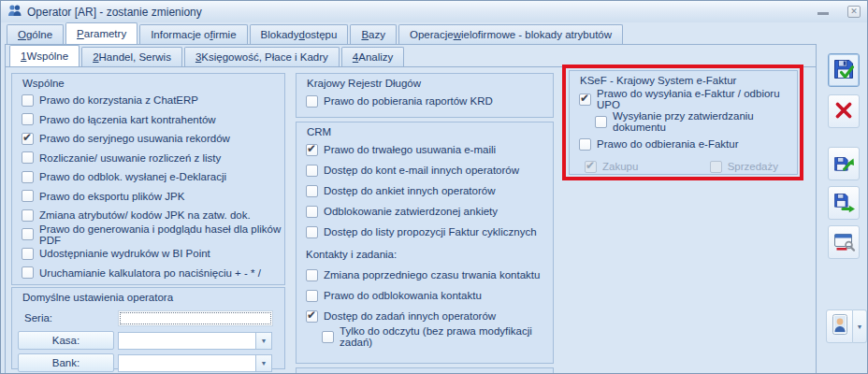 The width and height of the screenshot is (868, 374). I want to click on checkbox-label: Dostęp do ankiet innych operatorów, so click(410, 191).